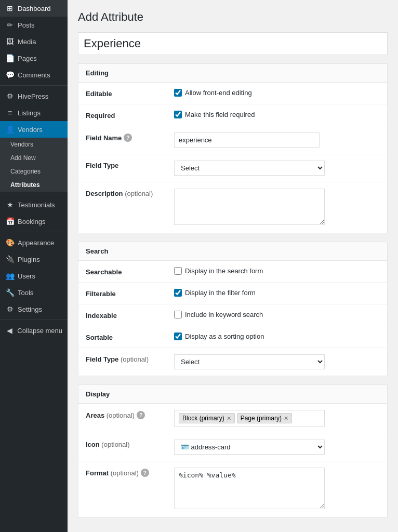 Image resolution: width=398 pixels, height=532 pixels. What do you see at coordinates (249, 168) in the screenshot?
I see `field-type-select: Select Text Number Checkbox Radio` at bounding box center [249, 168].